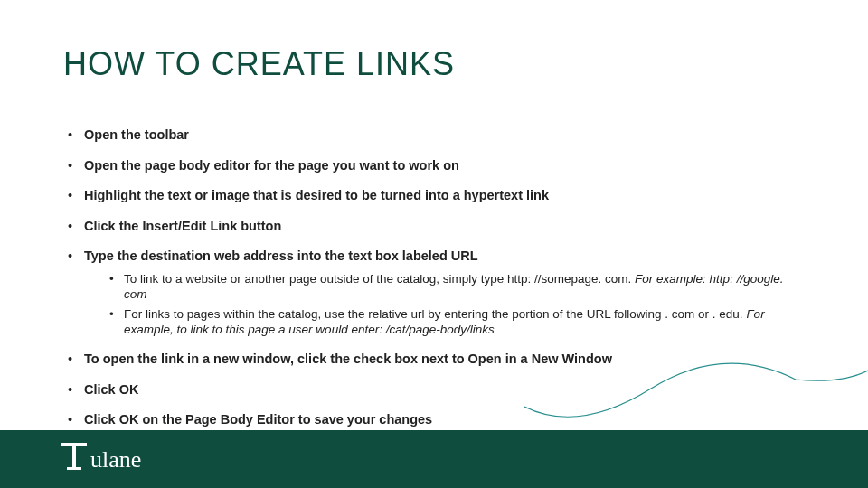  I want to click on list-item: Click the Insert/Edit Link button, so click(439, 227).